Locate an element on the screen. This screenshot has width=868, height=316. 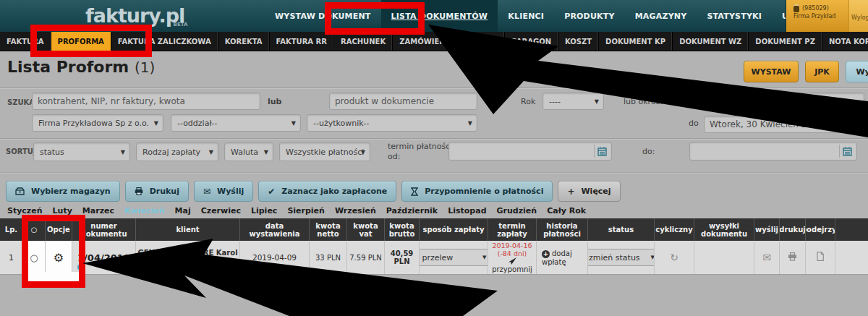
branch-select: --oddział--▼ is located at coordinates (236, 123).